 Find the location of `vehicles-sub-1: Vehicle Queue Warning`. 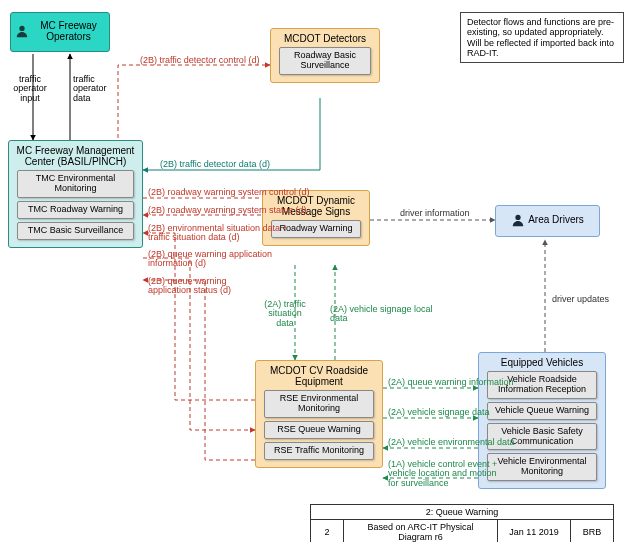

vehicles-sub-1: Vehicle Queue Warning is located at coordinates (542, 411).